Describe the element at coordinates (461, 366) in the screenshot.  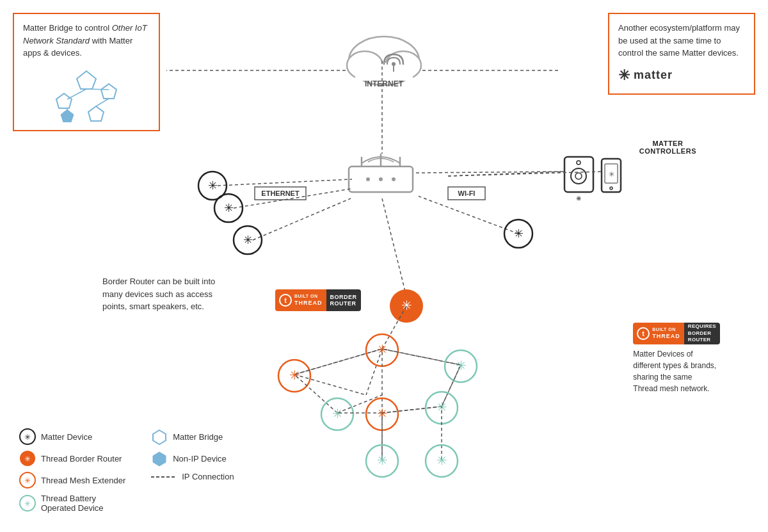
I see `battery-node-1: ✳` at that location.